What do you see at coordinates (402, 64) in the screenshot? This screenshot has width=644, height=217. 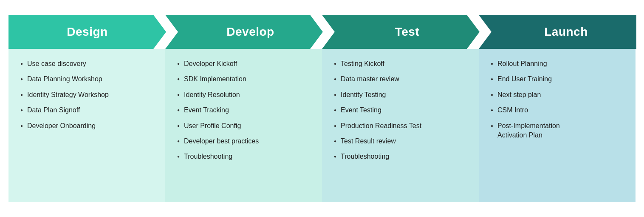 I see `list-item: Testing Kickoff` at bounding box center [402, 64].